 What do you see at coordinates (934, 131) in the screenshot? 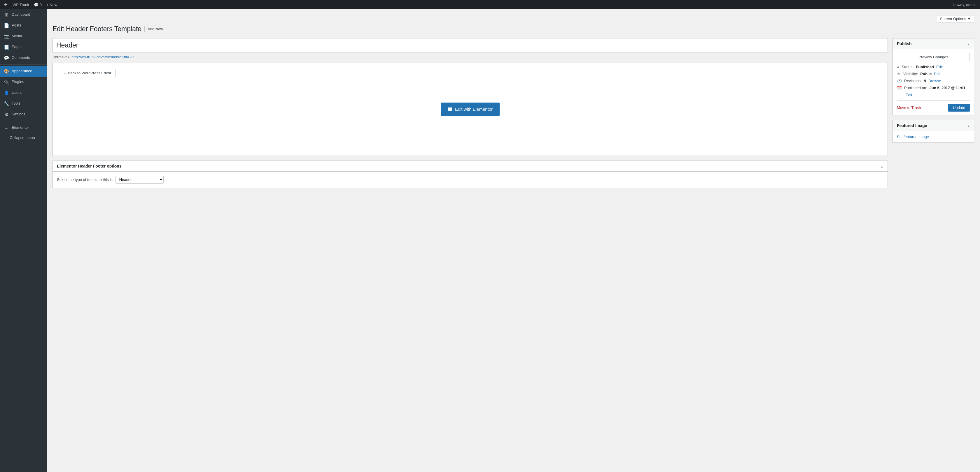
I see `featured-image-panel: Featured Image Set featured image` at bounding box center [934, 131].